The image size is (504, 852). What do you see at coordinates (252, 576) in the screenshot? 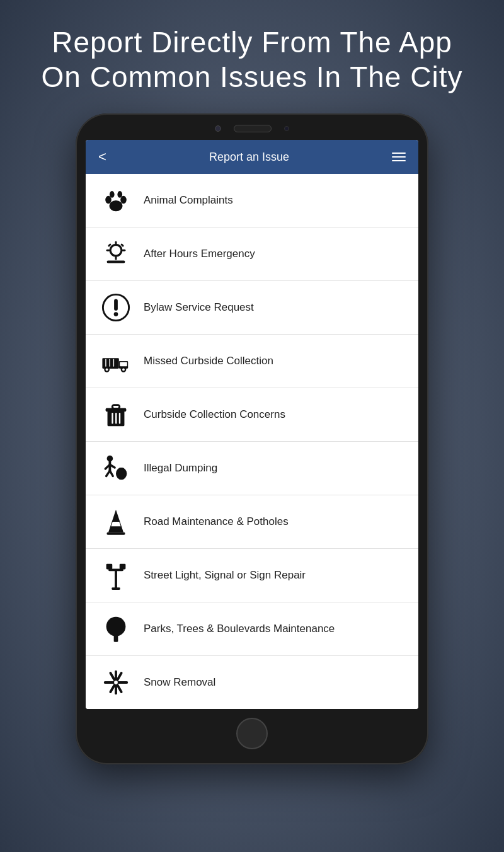
I see `list-item-street-light: Street Light, Signal or Sign Repair` at bounding box center [252, 576].